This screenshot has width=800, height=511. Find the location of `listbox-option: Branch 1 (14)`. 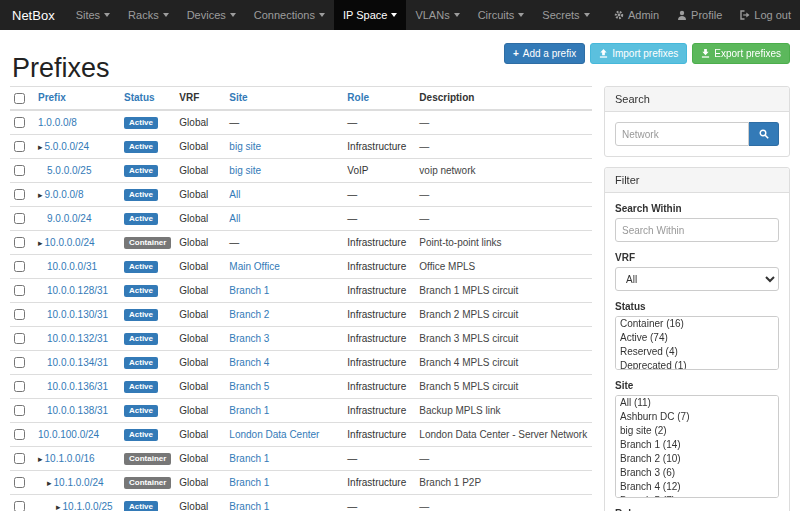

listbox-option: Branch 1 (14) is located at coordinates (697, 445).